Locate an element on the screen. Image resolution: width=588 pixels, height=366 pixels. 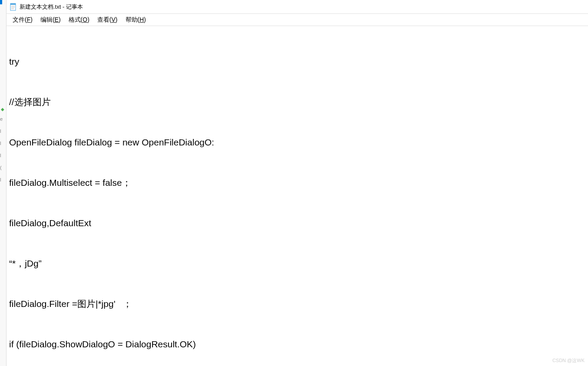
text-line: “*，jDg” is located at coordinates (297, 263).